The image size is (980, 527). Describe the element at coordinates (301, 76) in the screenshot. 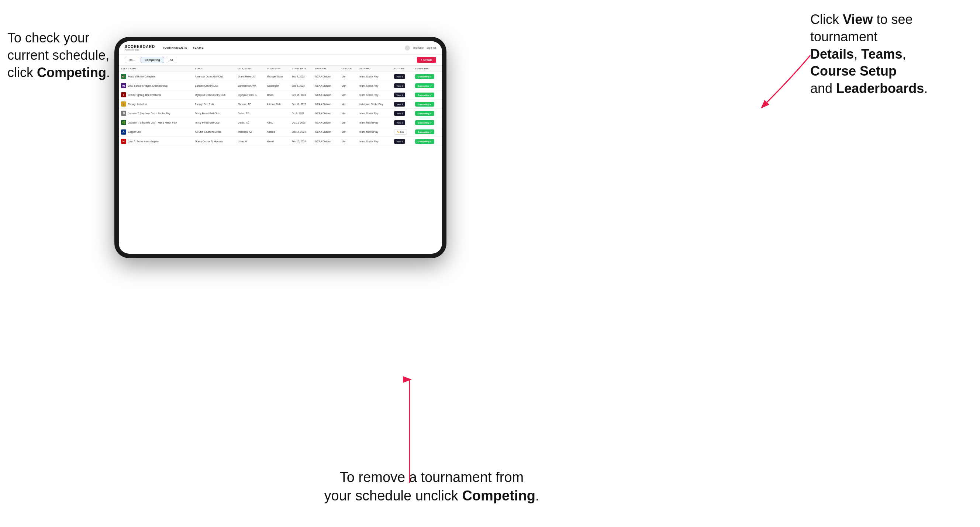

I see `cell-start: Sep 4, 2023` at that location.